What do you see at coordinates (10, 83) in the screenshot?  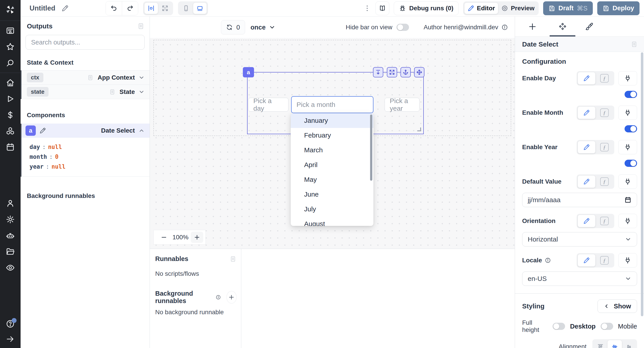 I see `home-icon` at bounding box center [10, 83].